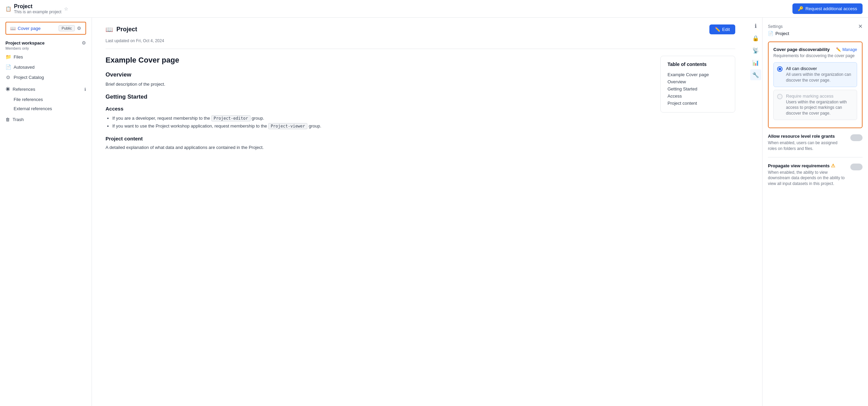 The image size is (868, 406). I want to click on toc-item-4: Access, so click(698, 96).